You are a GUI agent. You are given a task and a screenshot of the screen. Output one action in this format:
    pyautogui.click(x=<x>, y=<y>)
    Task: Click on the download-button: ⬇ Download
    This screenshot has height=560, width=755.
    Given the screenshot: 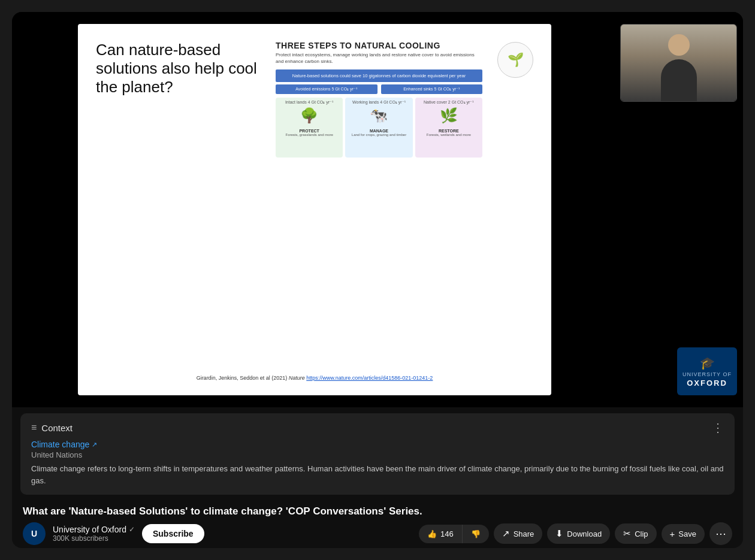 What is the action you would take?
    pyautogui.click(x=579, y=534)
    